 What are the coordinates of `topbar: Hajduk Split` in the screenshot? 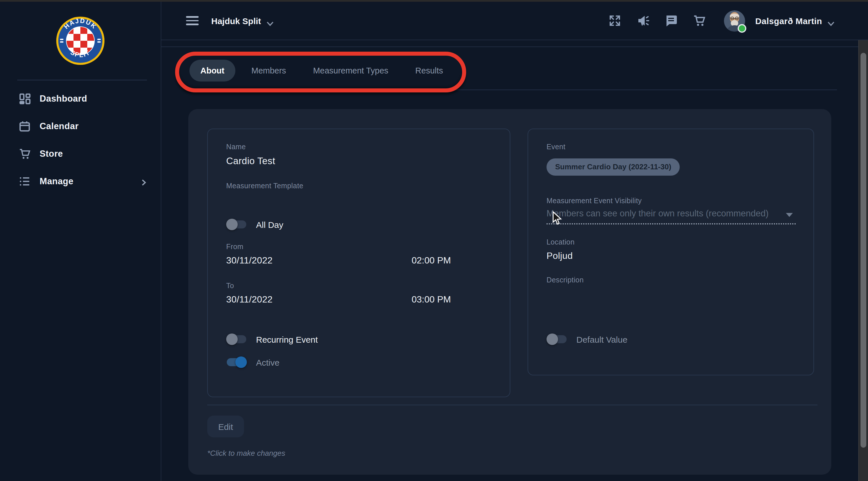 It's located at (515, 21).